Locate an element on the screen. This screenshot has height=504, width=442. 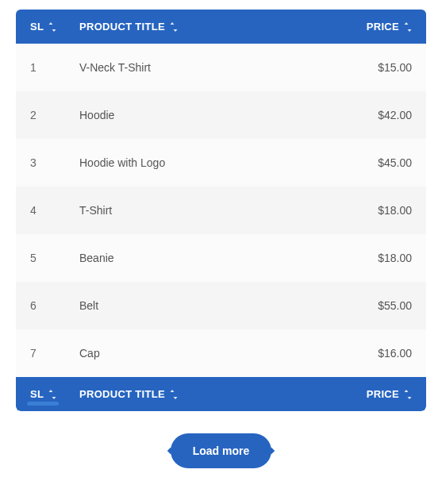
load-more-container: Load more is located at coordinates (221, 451).